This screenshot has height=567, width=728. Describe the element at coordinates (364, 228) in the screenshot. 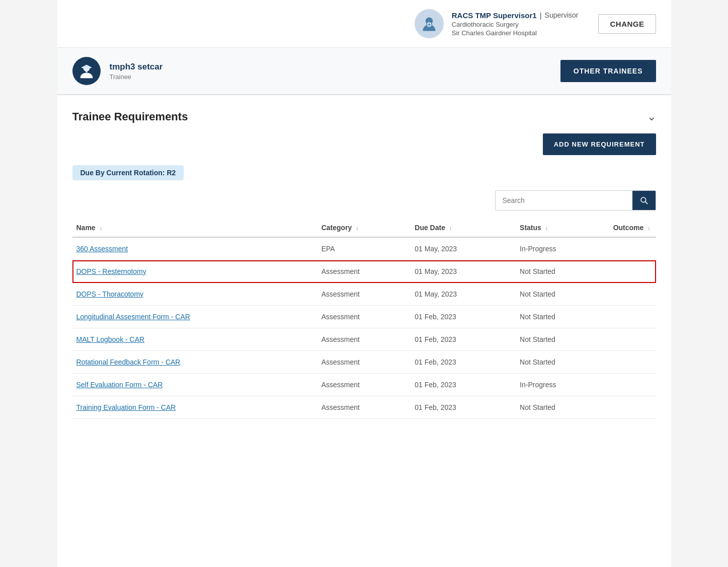

I see `table-header-row: Name ↕ Category ↕ Due Date ↕ Status ↕` at that location.